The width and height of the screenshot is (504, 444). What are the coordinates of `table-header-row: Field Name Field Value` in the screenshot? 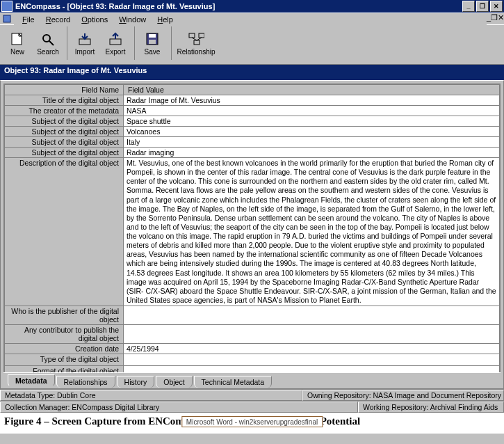 It's located at (252, 90).